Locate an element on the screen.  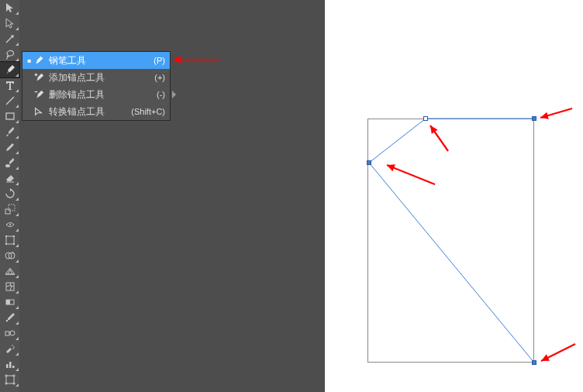
type-tool is located at coordinates (9, 85).